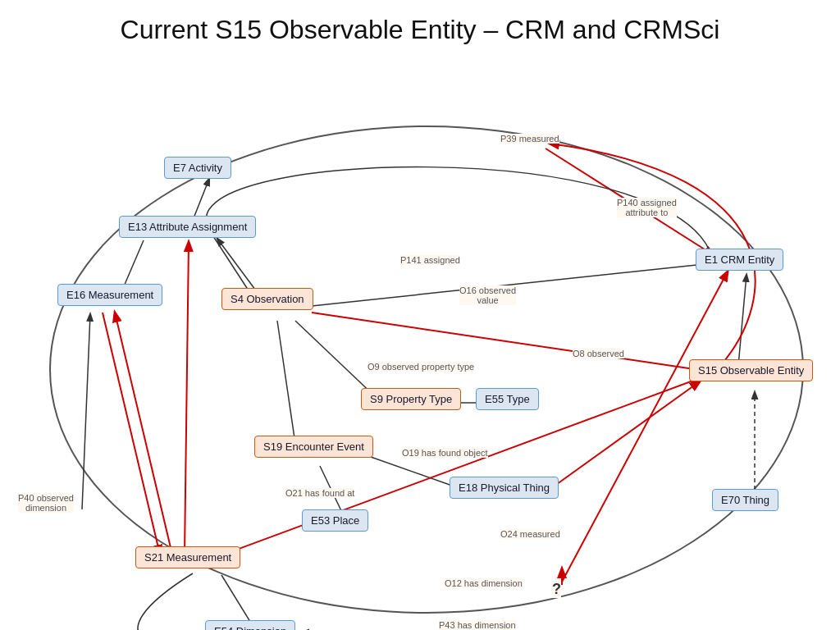  Describe the element at coordinates (250, 625) in the screenshot. I see `node-e54: E54 Dimension` at that location.